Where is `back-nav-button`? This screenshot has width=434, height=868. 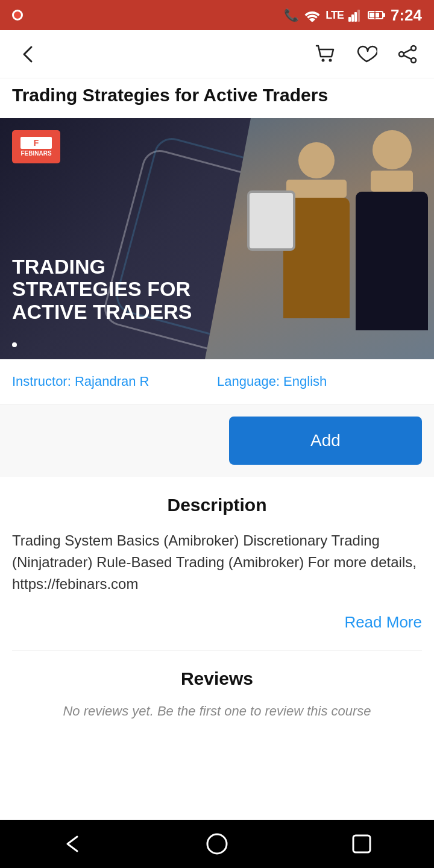 back-nav-button is located at coordinates (72, 844).